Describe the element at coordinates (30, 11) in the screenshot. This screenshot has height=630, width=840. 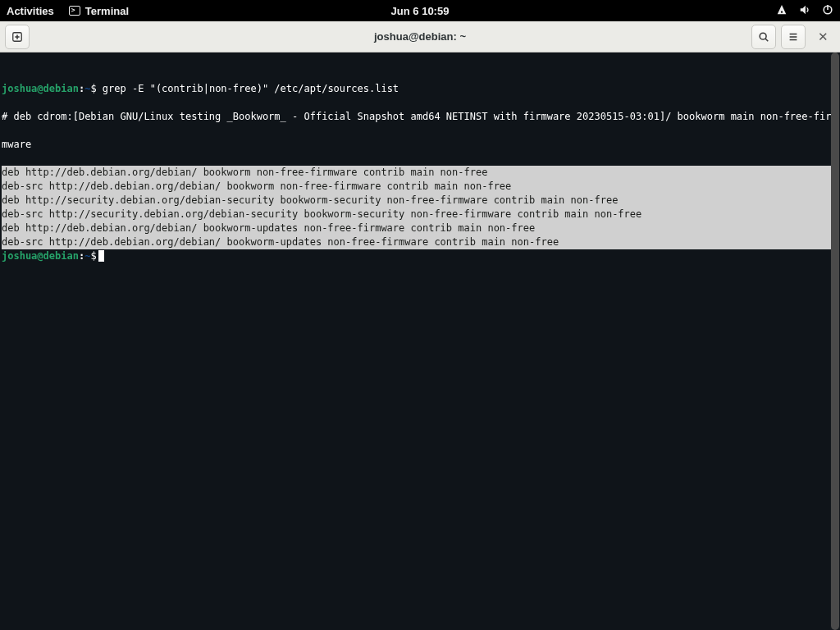
I see `activities-button: Activities` at that location.